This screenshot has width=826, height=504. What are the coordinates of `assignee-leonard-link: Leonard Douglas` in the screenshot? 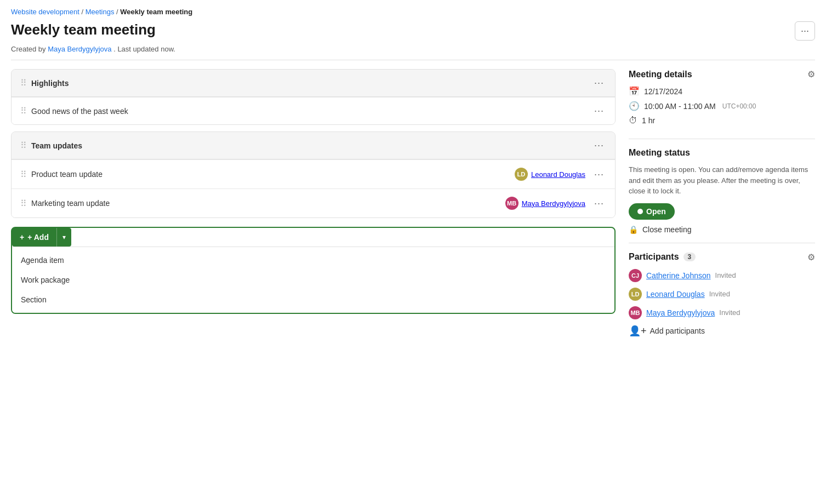 It's located at (558, 174).